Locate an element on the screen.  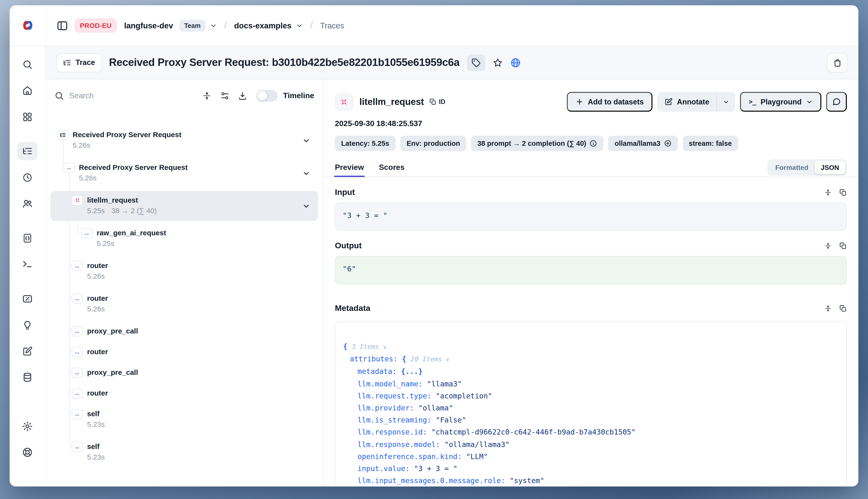
json-line: llm.input_messages.0.message.role: "syst… is located at coordinates (598, 480).